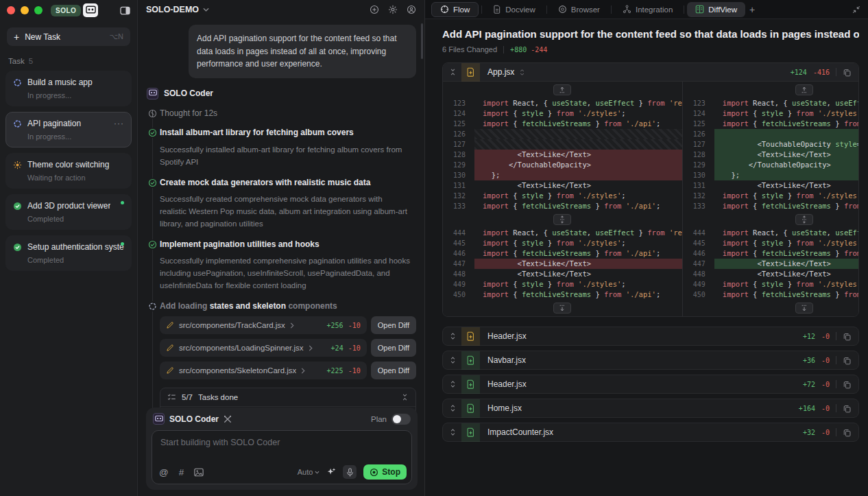  Describe the element at coordinates (194, 419) in the screenshot. I see `composer-agent-name: SOLO Coder` at that location.